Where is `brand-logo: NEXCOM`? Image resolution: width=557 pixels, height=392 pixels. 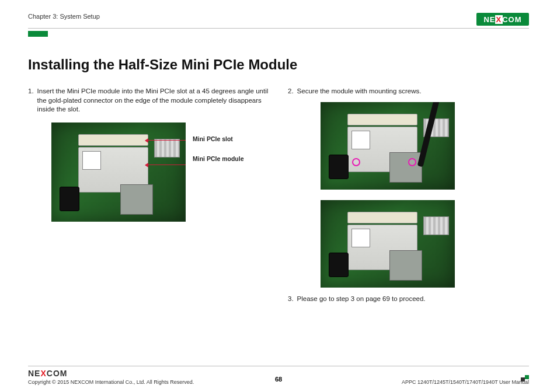
brand-logo: NEXCOM is located at coordinates (503, 19).